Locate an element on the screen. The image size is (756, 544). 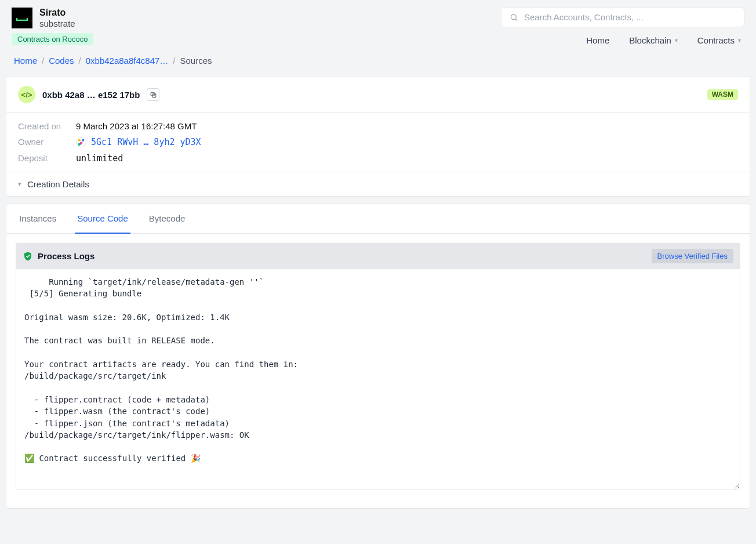
breadcrumb-current: Sources is located at coordinates (196, 60).